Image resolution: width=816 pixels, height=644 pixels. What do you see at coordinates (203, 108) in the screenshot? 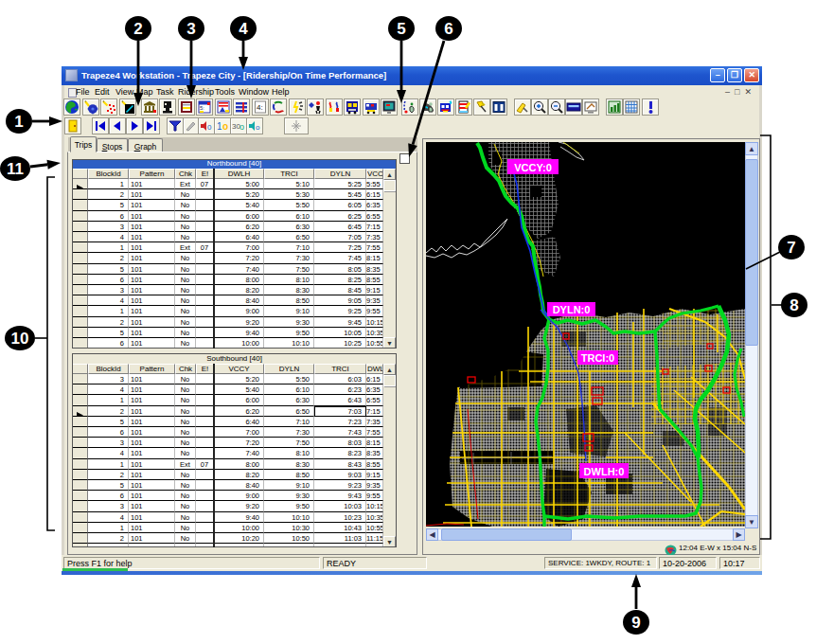
I see `svg-text: 5:` at bounding box center [203, 108].